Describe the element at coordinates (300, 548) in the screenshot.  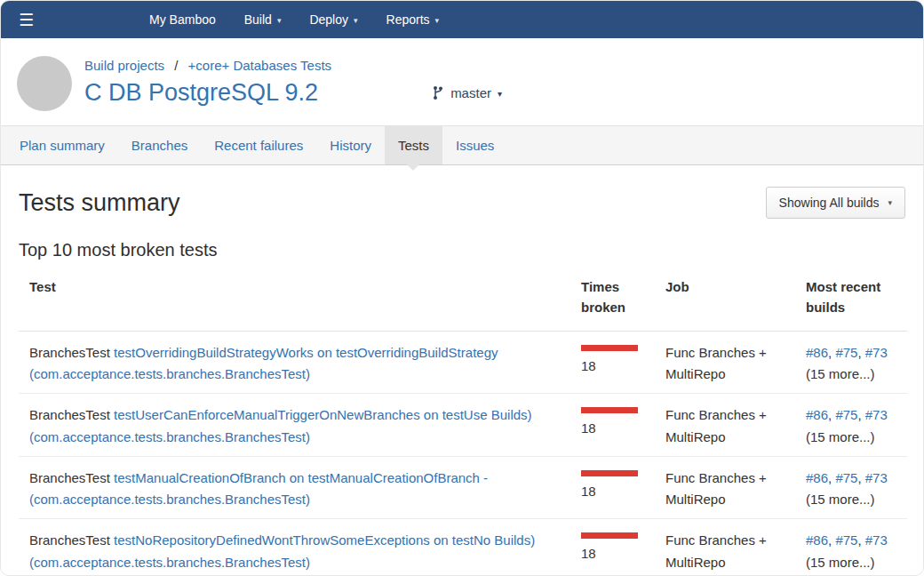
I see `test-cell: BranchesTest testNoRepositoryDefinedWont…` at that location.